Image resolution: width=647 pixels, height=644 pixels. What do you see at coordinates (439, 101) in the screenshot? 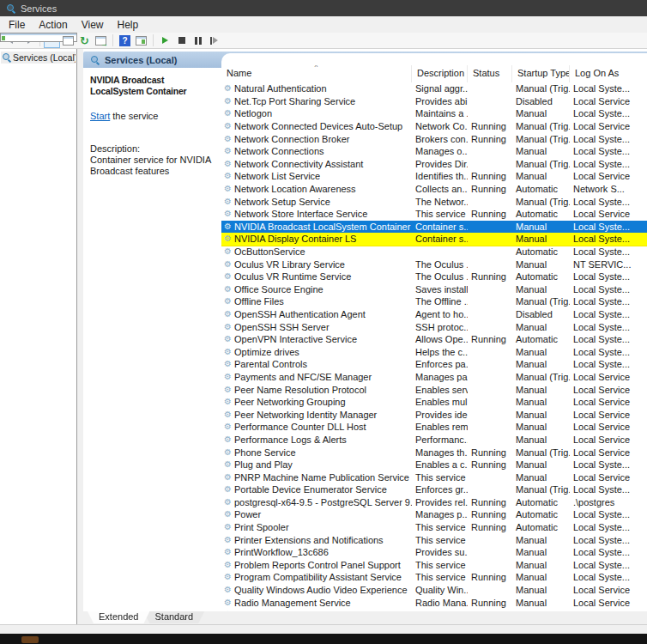
I see `description-cell: Provides abi...` at bounding box center [439, 101].